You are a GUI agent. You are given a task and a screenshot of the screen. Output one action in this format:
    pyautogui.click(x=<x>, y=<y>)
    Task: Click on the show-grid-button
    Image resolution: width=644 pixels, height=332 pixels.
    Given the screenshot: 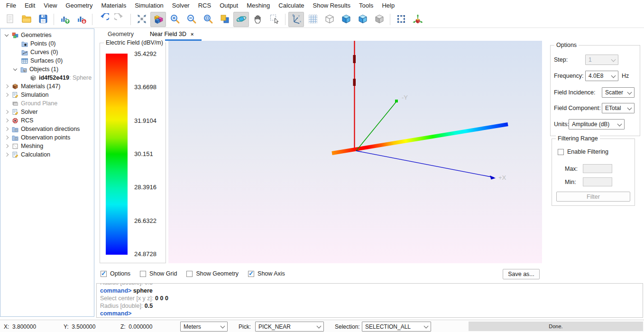 What is the action you would take?
    pyautogui.click(x=313, y=19)
    